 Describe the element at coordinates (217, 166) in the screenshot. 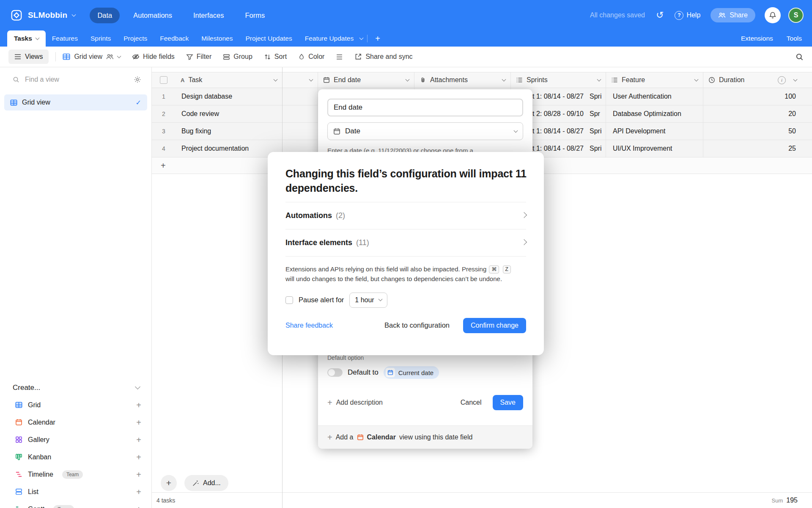

I see `add-row-plus-icon: +` at that location.